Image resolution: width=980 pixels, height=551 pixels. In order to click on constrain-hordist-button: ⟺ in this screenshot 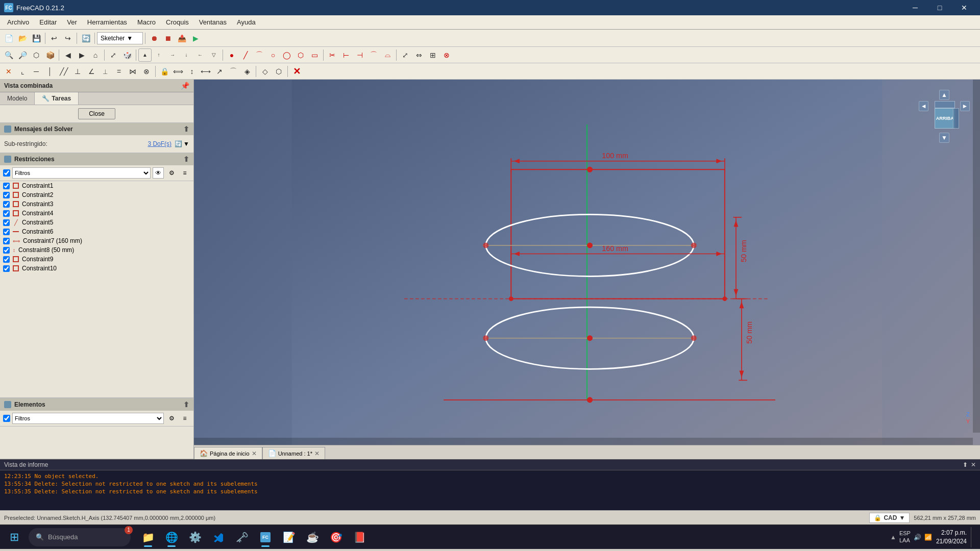, I will do `click(178, 71)`.